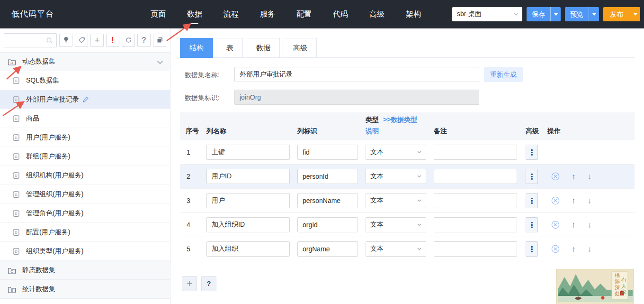 Image resolution: width=644 pixels, height=304 pixels. Describe the element at coordinates (209, 284) in the screenshot. I see `columns-help-button: ?` at that location.